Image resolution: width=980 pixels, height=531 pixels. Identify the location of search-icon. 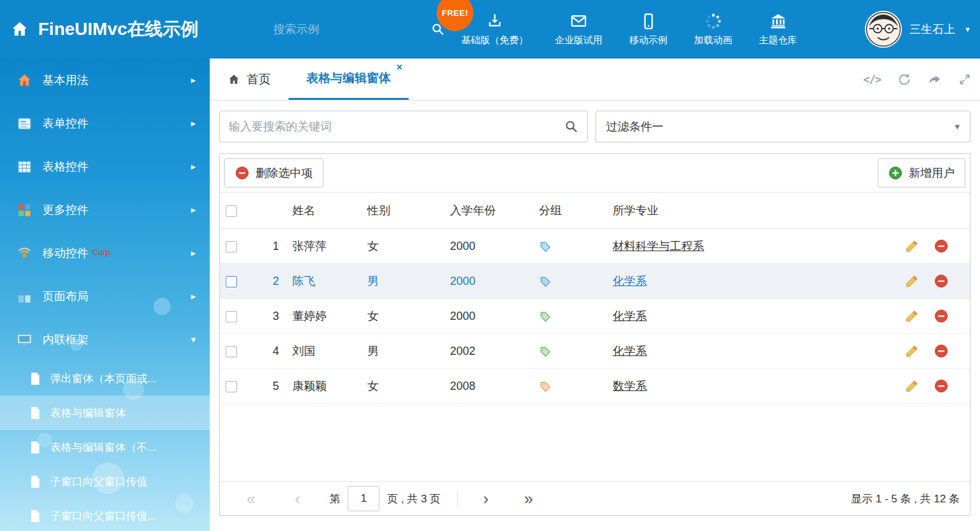
(571, 127).